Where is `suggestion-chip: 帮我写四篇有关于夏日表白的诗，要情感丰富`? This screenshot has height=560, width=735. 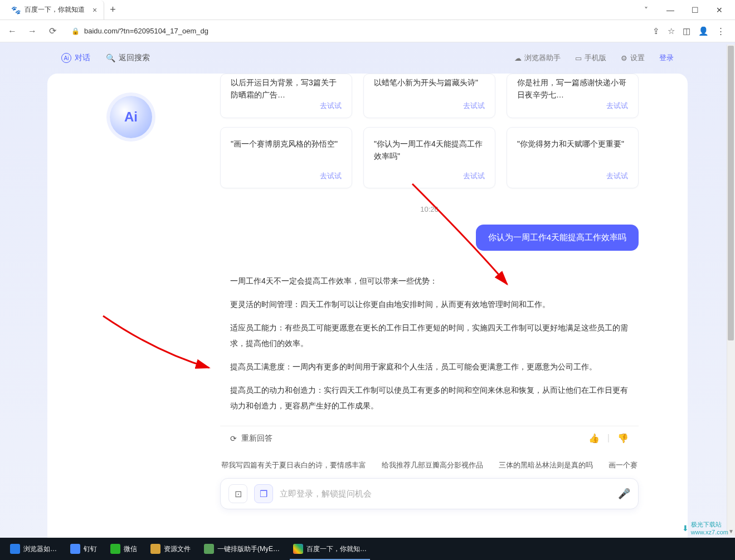 suggestion-chip: 帮我写四篇有关于夏日表白的诗，要情感丰富 is located at coordinates (294, 465).